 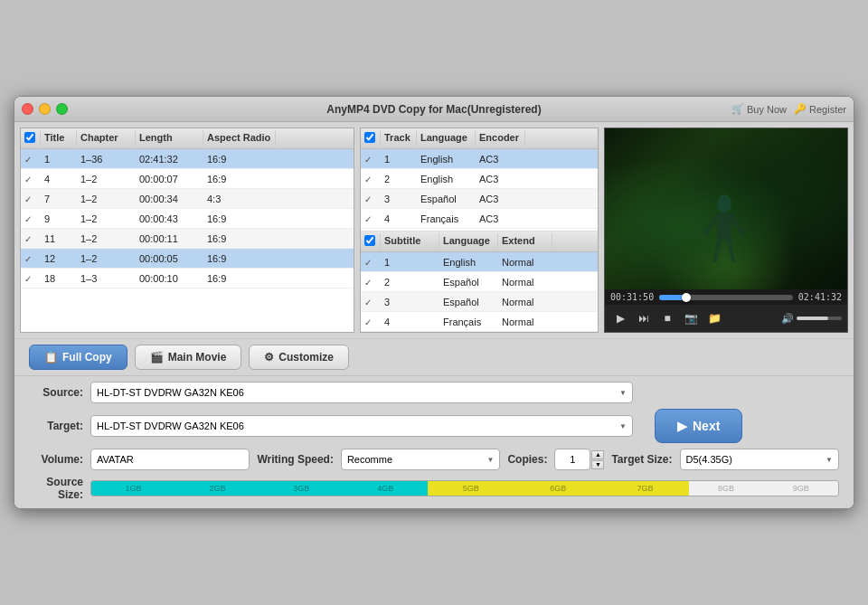 What do you see at coordinates (763, 488) in the screenshot?
I see `bar-empty: 8GB9GB` at bounding box center [763, 488].